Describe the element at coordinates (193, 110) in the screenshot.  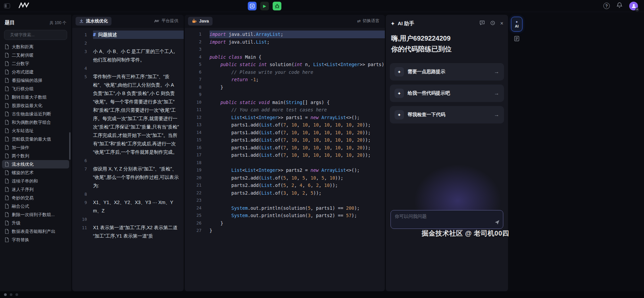
I see `line-number: 11` at that location.